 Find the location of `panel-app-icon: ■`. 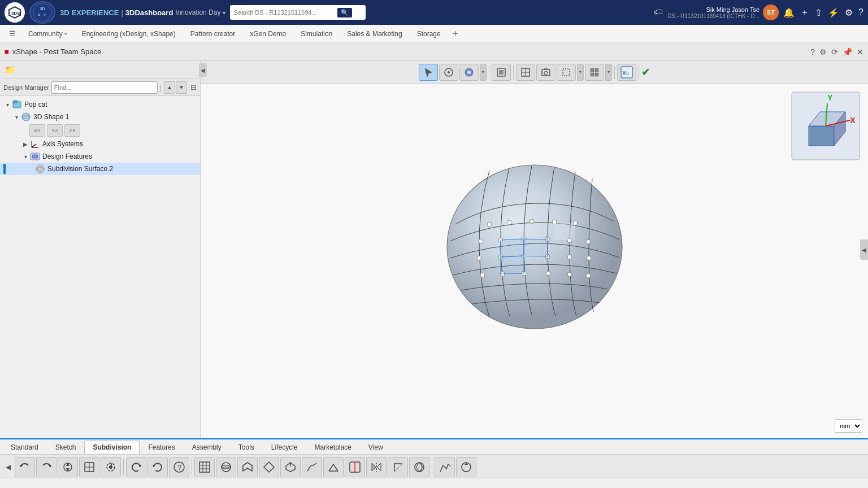

panel-app-icon: ■ is located at coordinates (7, 52).